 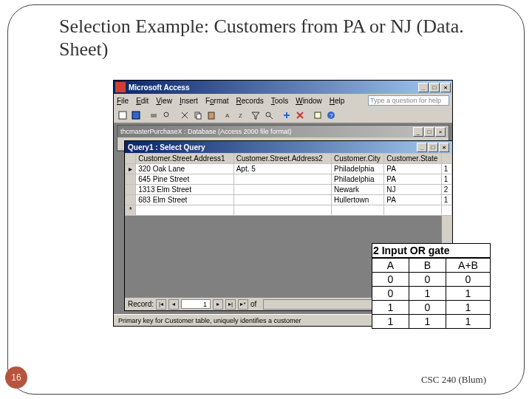 What do you see at coordinates (123, 115) in the screenshot?
I see `view-icon` at bounding box center [123, 115].